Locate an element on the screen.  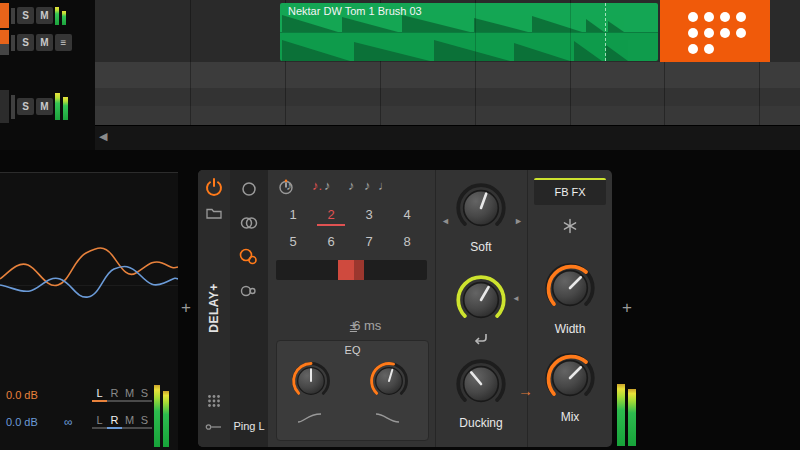
clip-title-row: Nektar DW Tom 1 Brush 03 is located at coordinates (469, 18).